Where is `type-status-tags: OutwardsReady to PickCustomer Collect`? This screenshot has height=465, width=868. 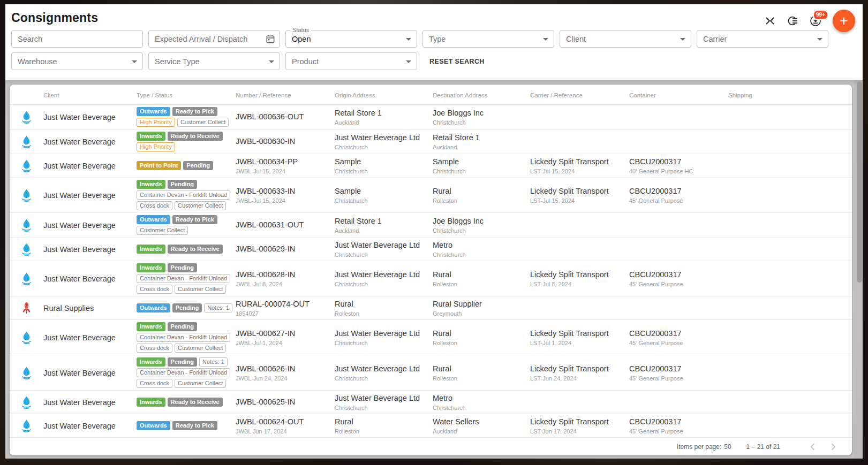
type-status-tags: OutwardsReady to PickCustomer Collect is located at coordinates (186, 225).